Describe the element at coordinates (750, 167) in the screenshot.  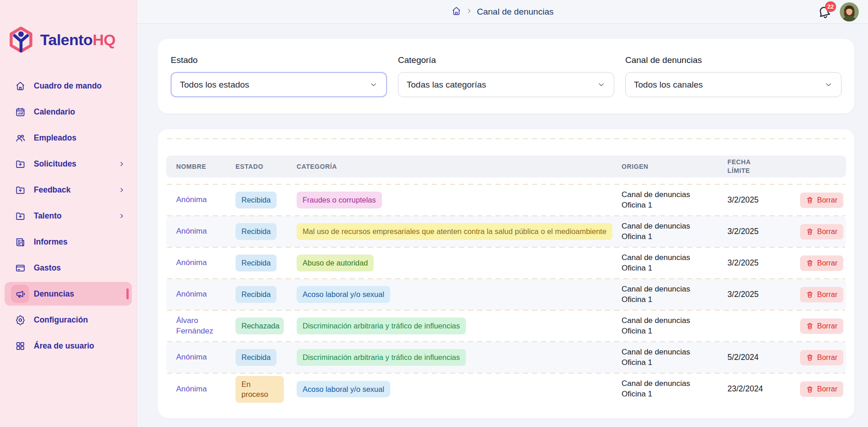
I see `column-header-fecha-limite: FECHA LÍMITE` at that location.